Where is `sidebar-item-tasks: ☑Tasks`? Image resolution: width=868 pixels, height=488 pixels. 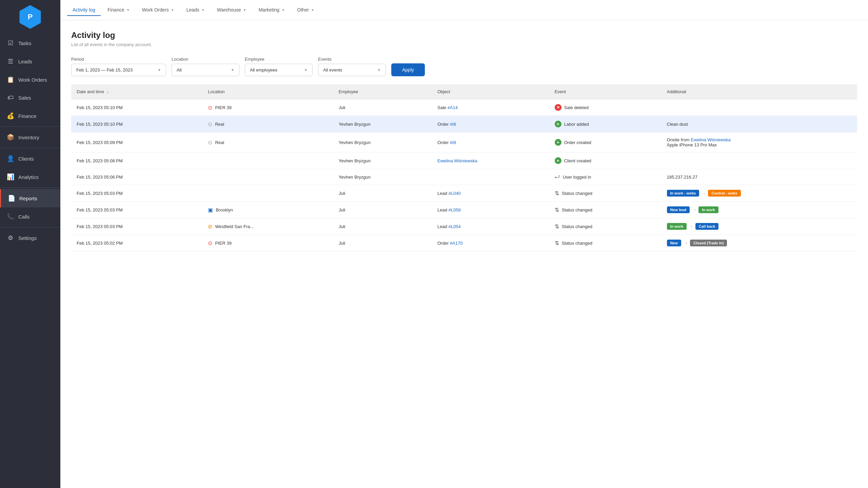
sidebar-item-tasks: ☑Tasks is located at coordinates (30, 43).